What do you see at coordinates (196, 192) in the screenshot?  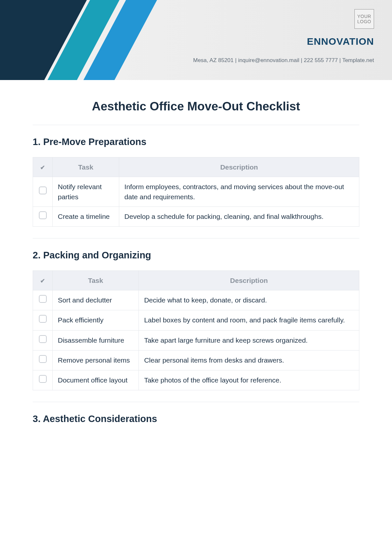 I see `table-row: Notify relevant parties Inform employees…` at bounding box center [196, 192].